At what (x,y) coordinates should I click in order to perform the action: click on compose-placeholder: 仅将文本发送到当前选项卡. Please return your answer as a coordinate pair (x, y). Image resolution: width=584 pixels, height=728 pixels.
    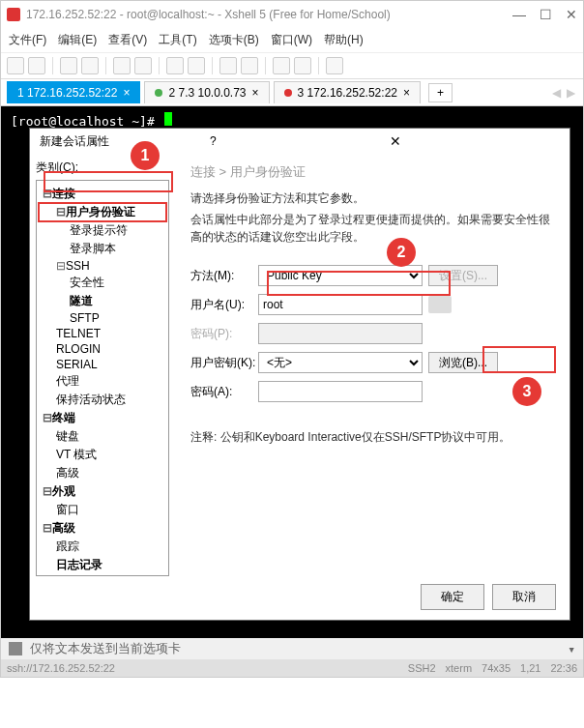
    Looking at the image, I should click on (105, 649).